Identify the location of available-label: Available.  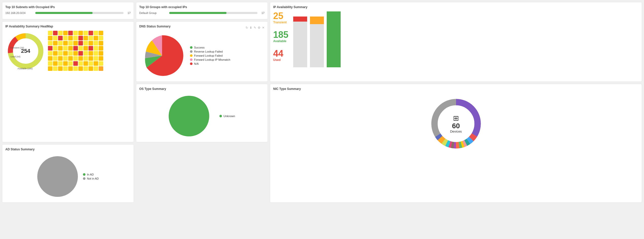
(281, 41).